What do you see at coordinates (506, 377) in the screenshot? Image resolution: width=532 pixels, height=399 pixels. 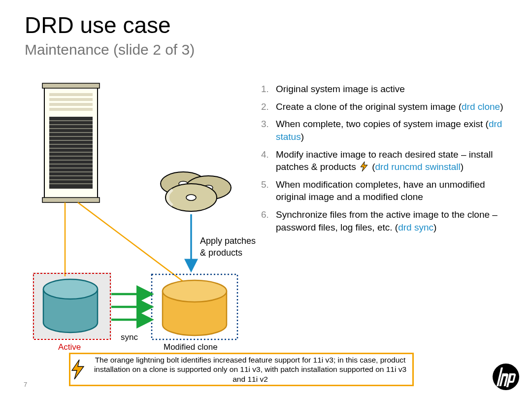 I see `hp-logo-icon` at bounding box center [506, 377].